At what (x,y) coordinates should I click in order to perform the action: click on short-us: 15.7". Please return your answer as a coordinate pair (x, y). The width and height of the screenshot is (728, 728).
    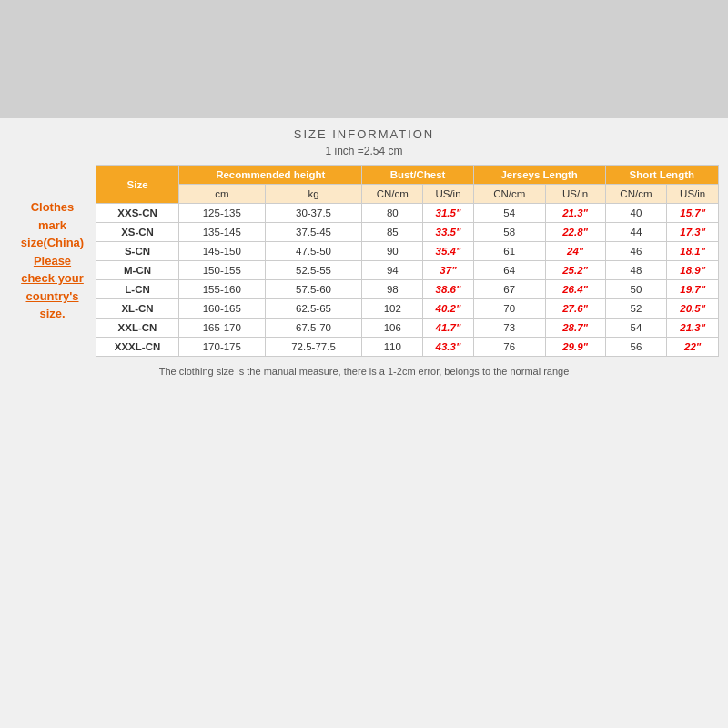
    Looking at the image, I should click on (693, 213).